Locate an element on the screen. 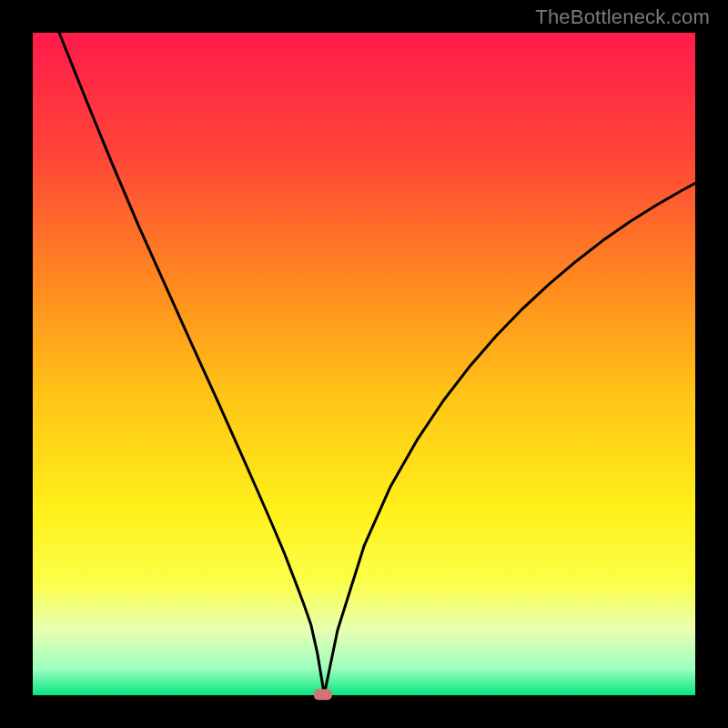  minimum-marker is located at coordinates (323, 694).